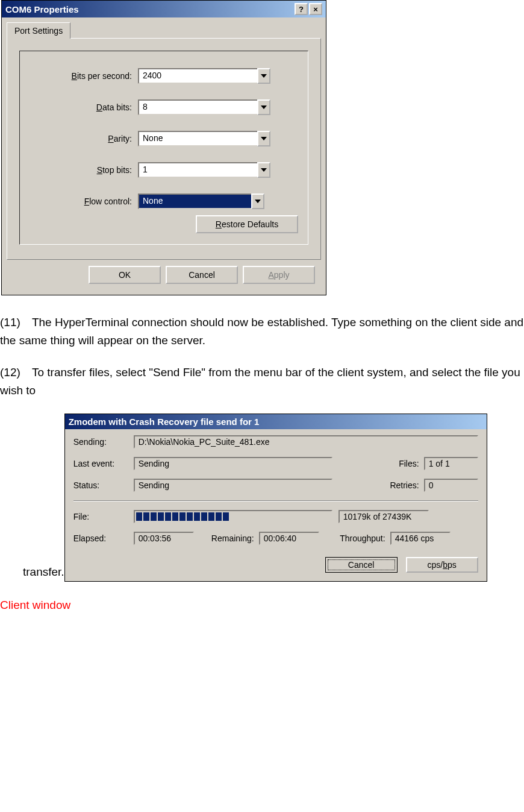 This screenshot has width=524, height=812. I want to click on retries-label: Retries:, so click(401, 485).